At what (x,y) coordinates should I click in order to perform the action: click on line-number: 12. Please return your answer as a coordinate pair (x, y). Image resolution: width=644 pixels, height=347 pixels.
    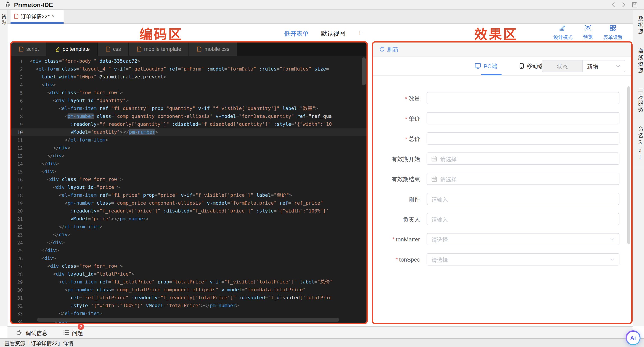
    Looking at the image, I should click on (20, 148).